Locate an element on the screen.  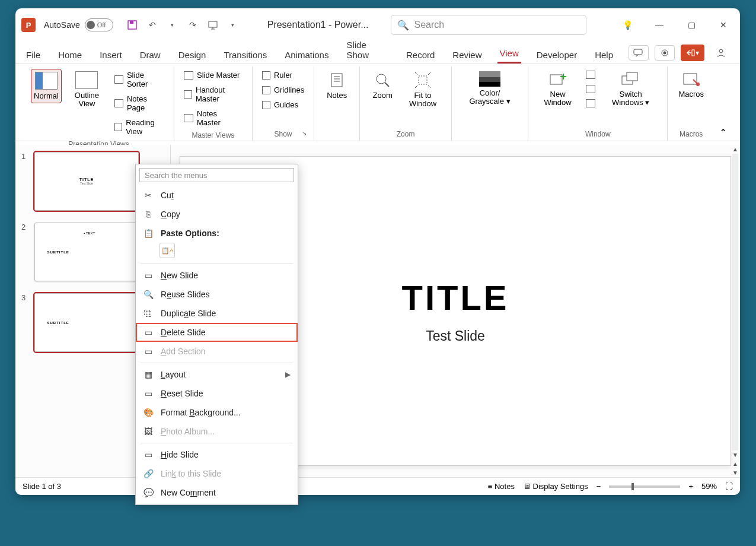
document-title: Presentation1 - Power... is located at coordinates (318, 25).